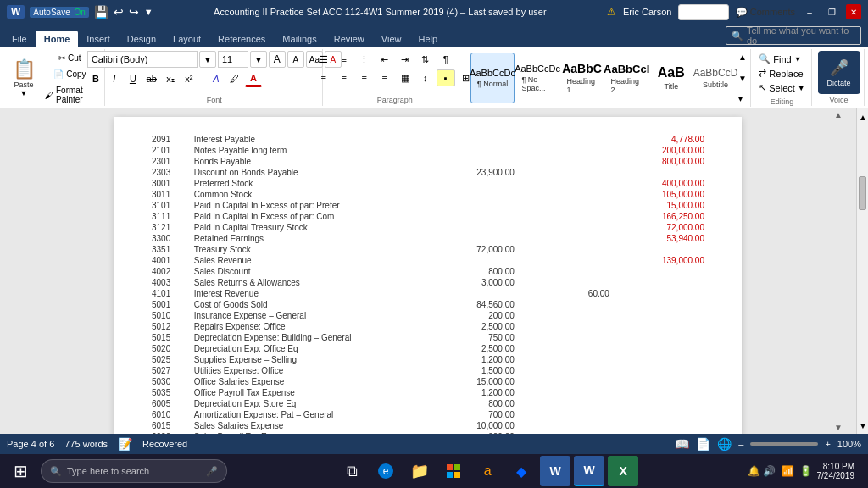 This screenshot has width=868, height=488. What do you see at coordinates (428, 195) in the screenshot?
I see `table-row: 3011 Common Stock 105,000.00` at bounding box center [428, 195].